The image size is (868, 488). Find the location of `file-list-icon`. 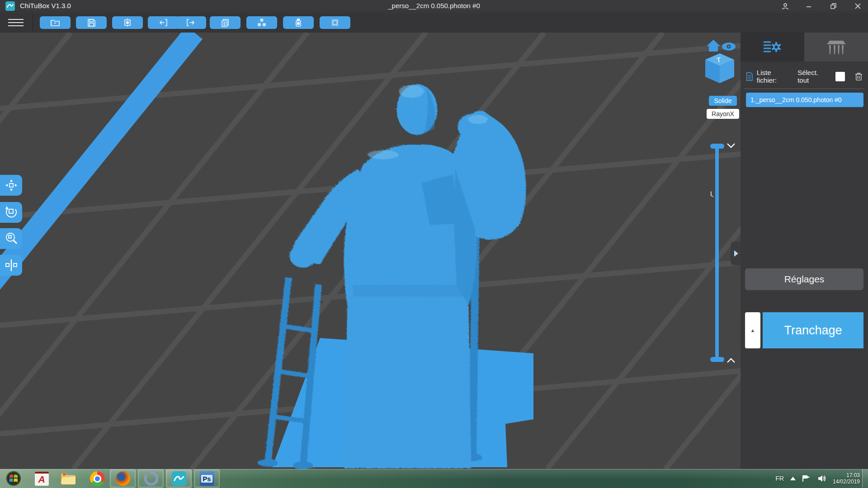

file-list-icon is located at coordinates (750, 77).